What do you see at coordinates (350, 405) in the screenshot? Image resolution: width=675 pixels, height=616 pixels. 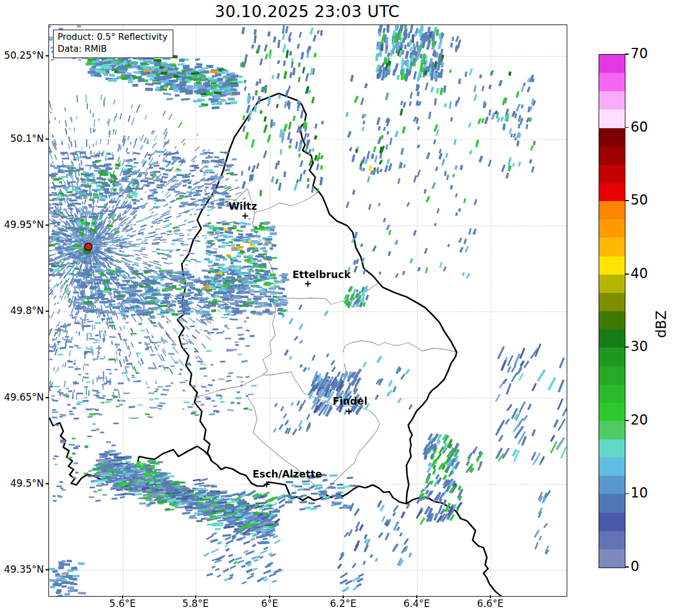 I see `city-marker-findel: Findel` at bounding box center [350, 405].